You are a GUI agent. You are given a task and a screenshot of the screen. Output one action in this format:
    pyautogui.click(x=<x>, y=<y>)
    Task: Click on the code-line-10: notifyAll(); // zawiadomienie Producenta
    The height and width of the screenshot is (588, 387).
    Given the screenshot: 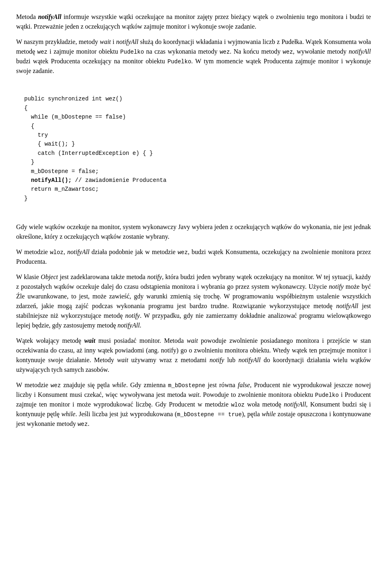 What is the action you would take?
    pyautogui.click(x=95, y=180)
    